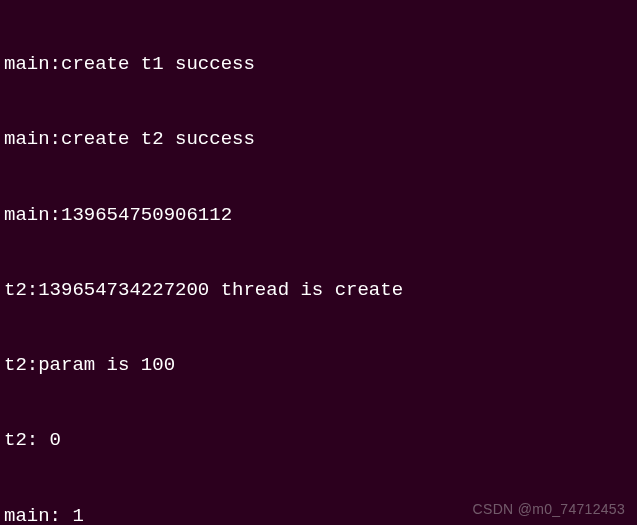  What do you see at coordinates (318, 64) in the screenshot?
I see `output-line: main:create t1 success` at bounding box center [318, 64].